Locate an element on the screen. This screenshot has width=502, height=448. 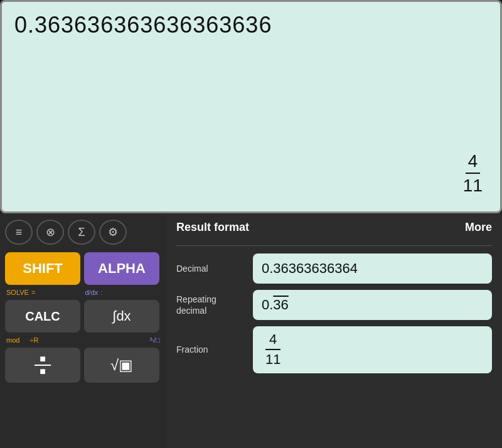
solve-label: SOLVE = is located at coordinates (44, 292).